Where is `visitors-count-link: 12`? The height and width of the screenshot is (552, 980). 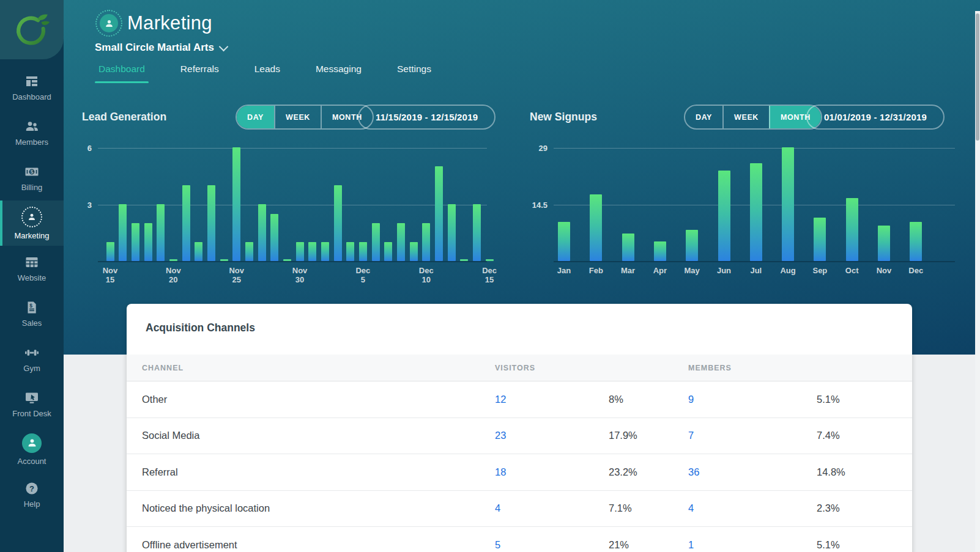
visitors-count-link: 12 is located at coordinates (552, 400).